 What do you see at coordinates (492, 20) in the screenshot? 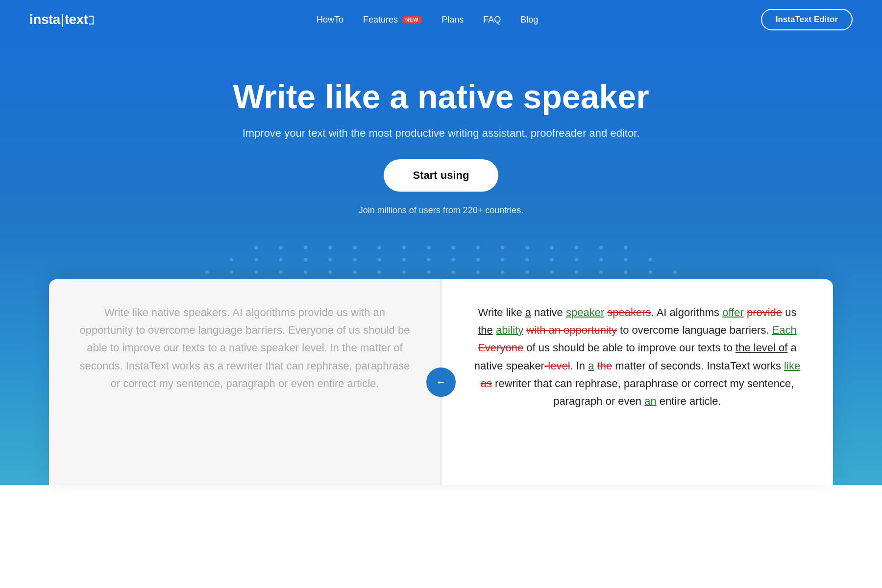
I see `nav-faq: FAQ` at bounding box center [492, 20].